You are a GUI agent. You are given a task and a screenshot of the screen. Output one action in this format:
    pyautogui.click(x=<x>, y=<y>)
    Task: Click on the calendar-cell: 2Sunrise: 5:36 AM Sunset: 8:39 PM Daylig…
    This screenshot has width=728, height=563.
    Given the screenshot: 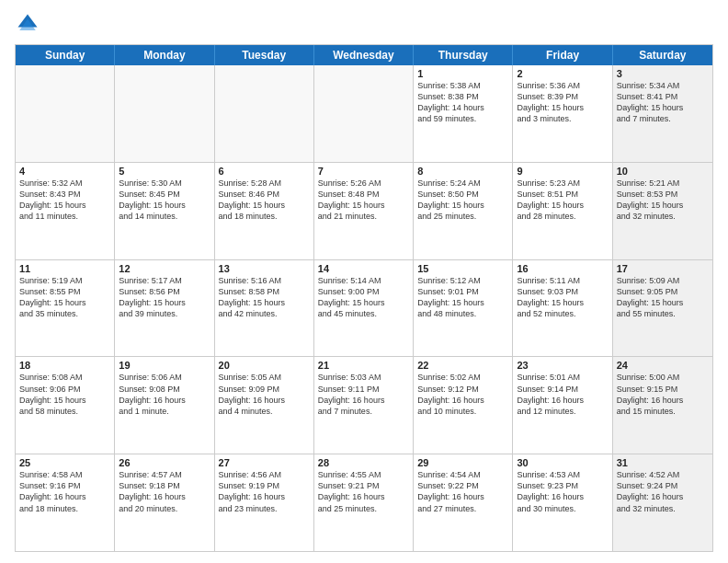 What is the action you would take?
    pyautogui.click(x=563, y=114)
    